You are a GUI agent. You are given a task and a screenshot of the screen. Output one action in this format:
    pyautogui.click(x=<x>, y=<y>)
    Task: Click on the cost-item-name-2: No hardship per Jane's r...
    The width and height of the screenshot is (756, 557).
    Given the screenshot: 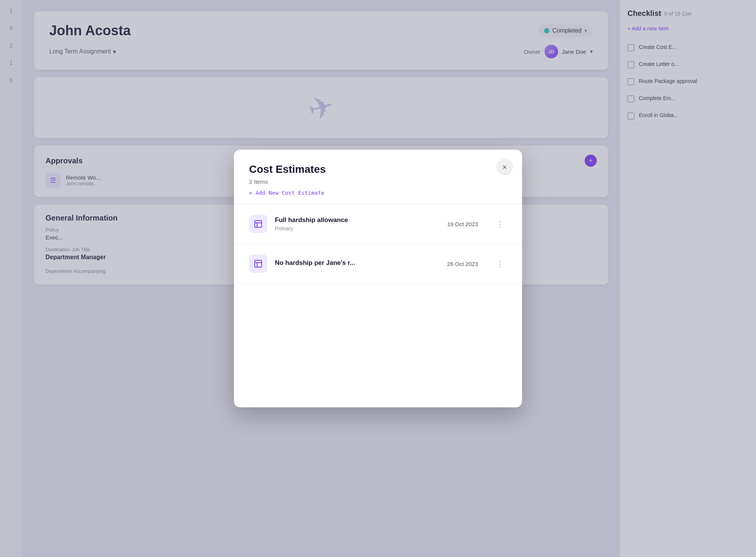 What is the action you would take?
    pyautogui.click(x=357, y=263)
    